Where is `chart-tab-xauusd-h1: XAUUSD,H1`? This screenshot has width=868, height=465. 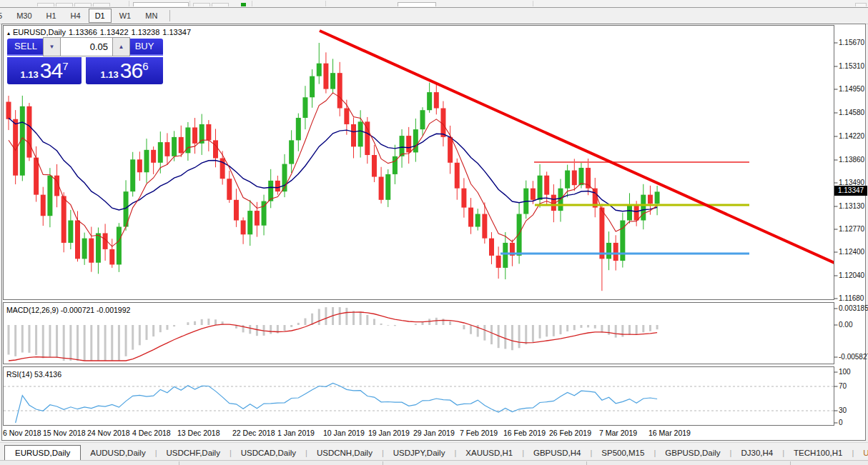 chart-tab-xauusd-h1: XAUUSD,H1 is located at coordinates (489, 453).